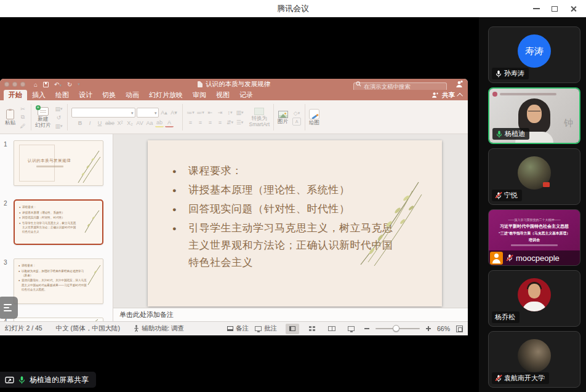 The width and height of the screenshot is (586, 392). What do you see at coordinates (159, 123) in the screenshot?
I see `highlight-button: ab` at bounding box center [159, 123].